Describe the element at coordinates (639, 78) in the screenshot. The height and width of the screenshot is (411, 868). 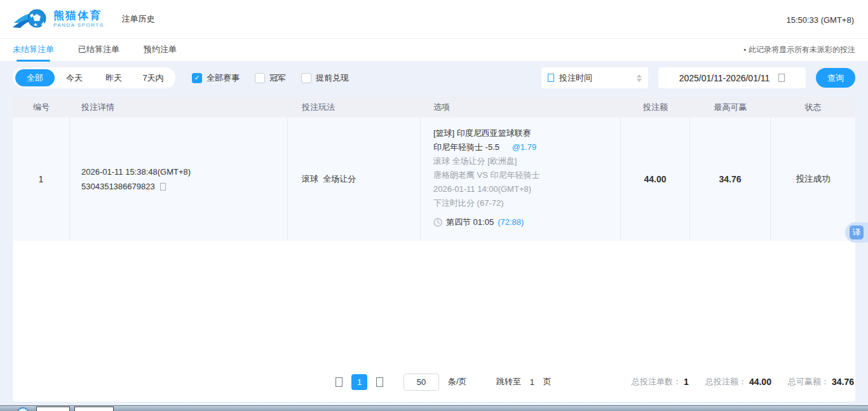
I see `sort-caret-icon` at that location.